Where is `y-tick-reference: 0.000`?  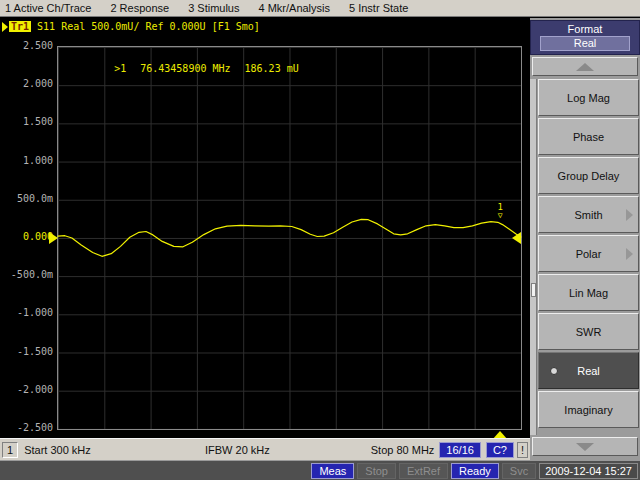 y-tick-reference: 0.000 is located at coordinates (26, 237).